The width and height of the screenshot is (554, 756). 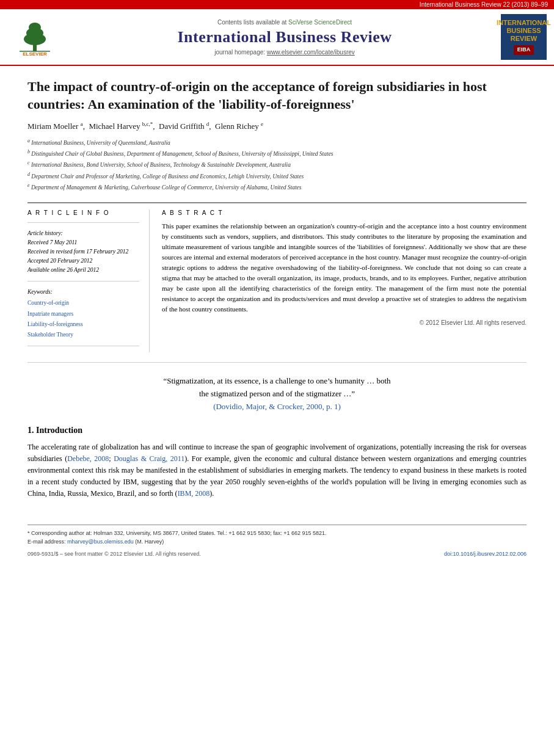 I want to click on authors-line: Miriam Moeller a, Michael Harvey b,c,*, …, so click(x=277, y=126).